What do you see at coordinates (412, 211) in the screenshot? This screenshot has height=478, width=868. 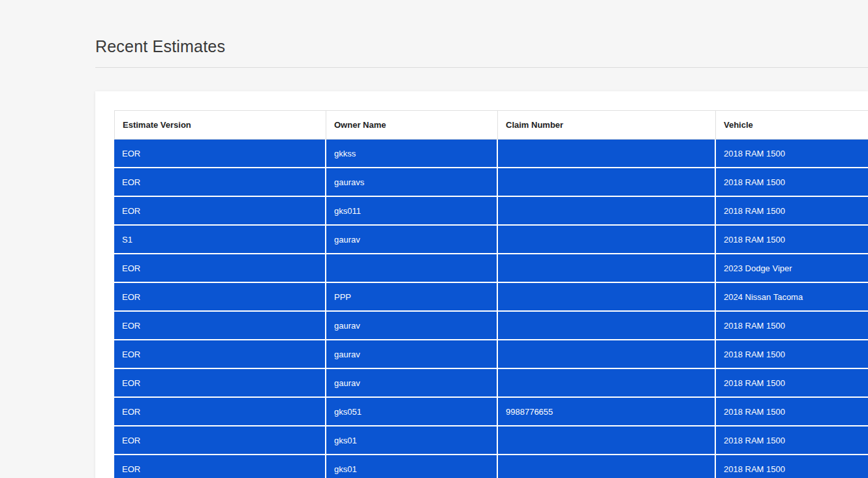 I see `cell-owner-name: gks011` at bounding box center [412, 211].